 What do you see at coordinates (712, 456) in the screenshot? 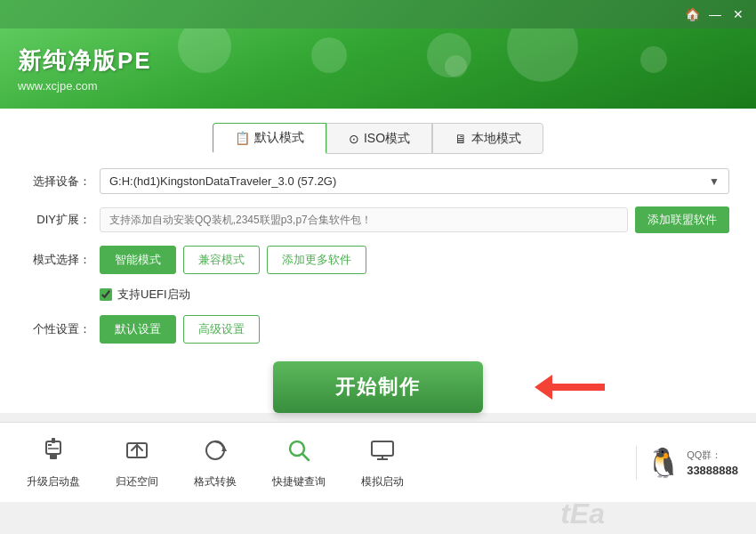
I see `qq-label: QQ群：` at bounding box center [712, 456].